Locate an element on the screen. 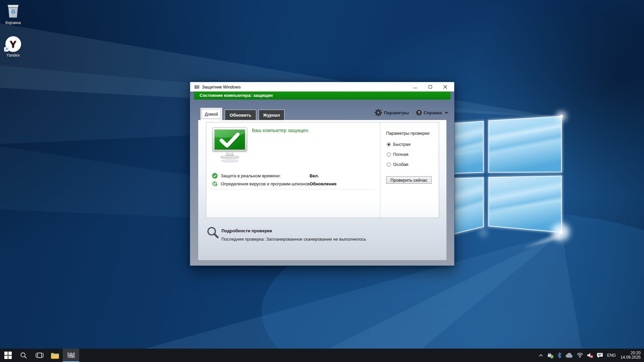  row-label: Определения вирусов и программ-шпионов: is located at coordinates (266, 184).